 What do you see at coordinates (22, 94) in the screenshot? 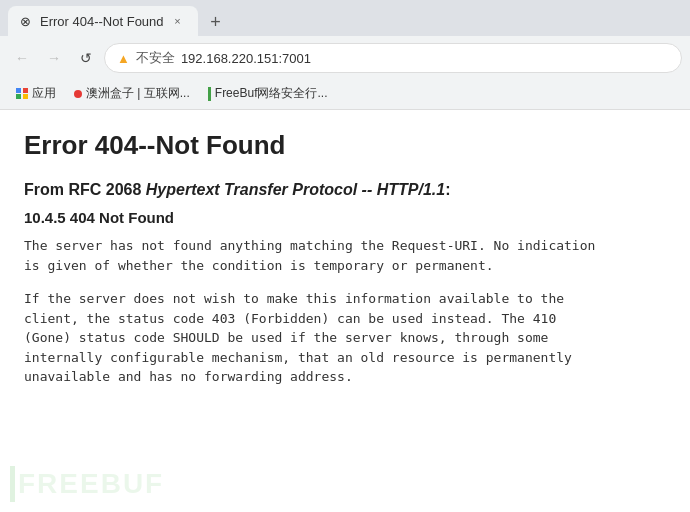
I see `apps-grid-icon` at bounding box center [22, 94].